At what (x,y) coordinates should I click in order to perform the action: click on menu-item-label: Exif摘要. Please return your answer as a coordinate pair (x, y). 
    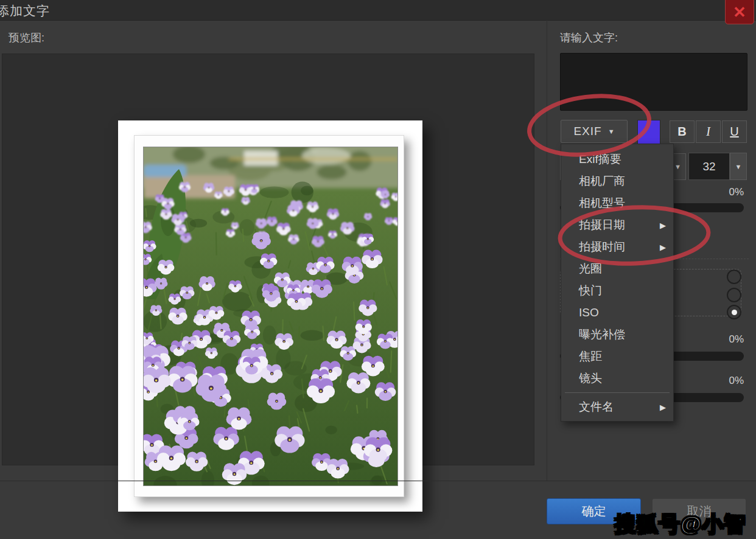
    Looking at the image, I should click on (622, 159).